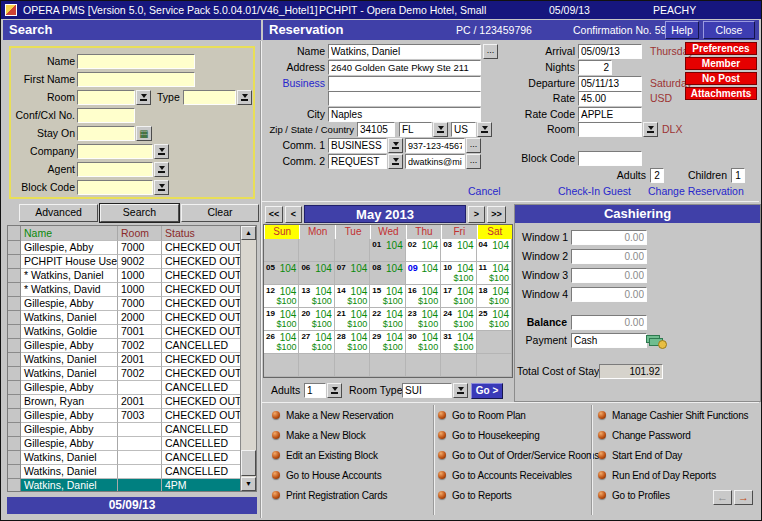 The height and width of the screenshot is (521, 762). What do you see at coordinates (722, 498) in the screenshot?
I see `page-prev-arrow-icon: ←` at bounding box center [722, 498].